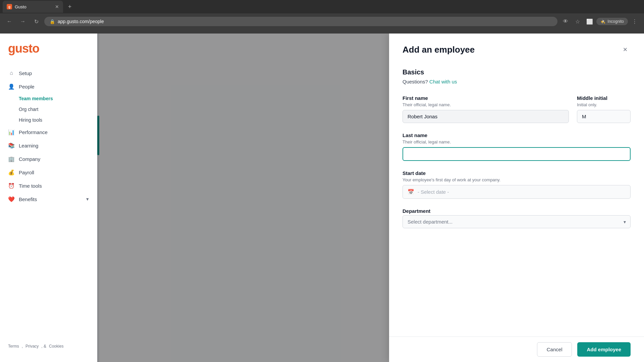 This screenshot has width=644, height=362. I want to click on sidebar-label-org-chart: Org chart, so click(29, 109).